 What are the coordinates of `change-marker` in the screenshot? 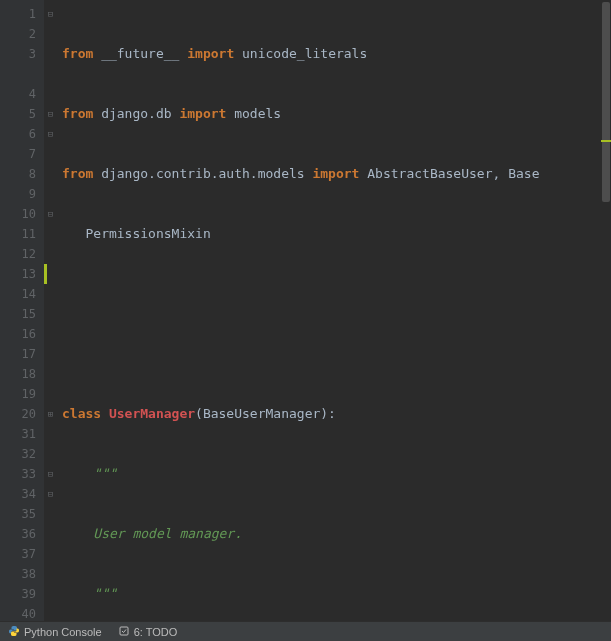 It's located at (46, 274).